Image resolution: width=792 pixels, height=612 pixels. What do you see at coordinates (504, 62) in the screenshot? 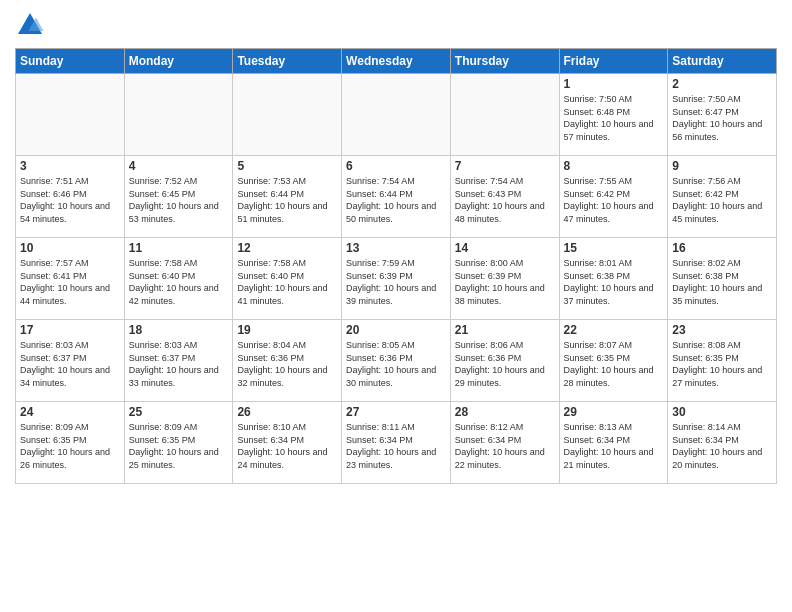
I see `weekday-header: Thursday` at bounding box center [504, 62].